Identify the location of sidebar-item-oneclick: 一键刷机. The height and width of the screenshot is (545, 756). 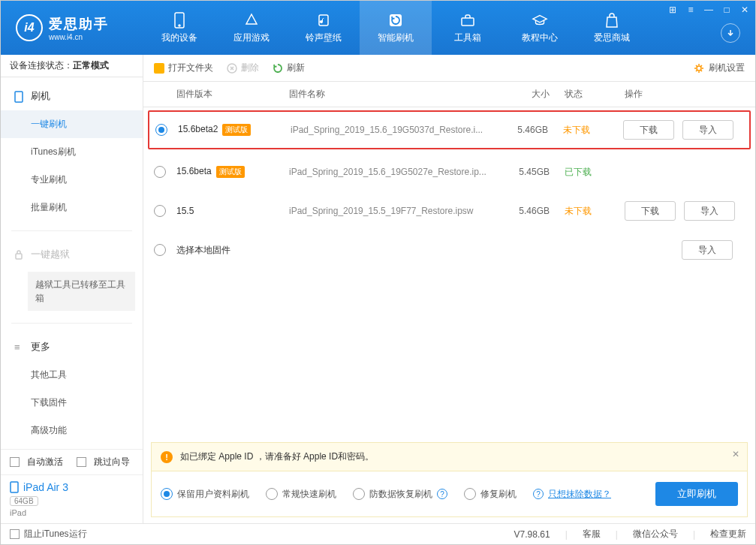
(72, 125).